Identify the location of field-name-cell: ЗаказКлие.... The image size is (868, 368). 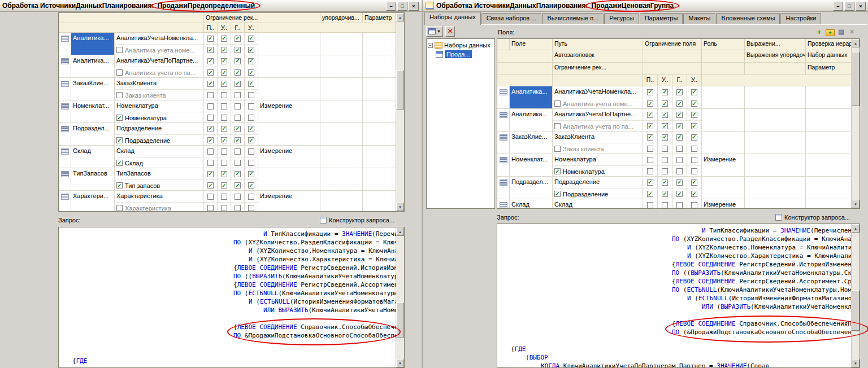
(93, 89).